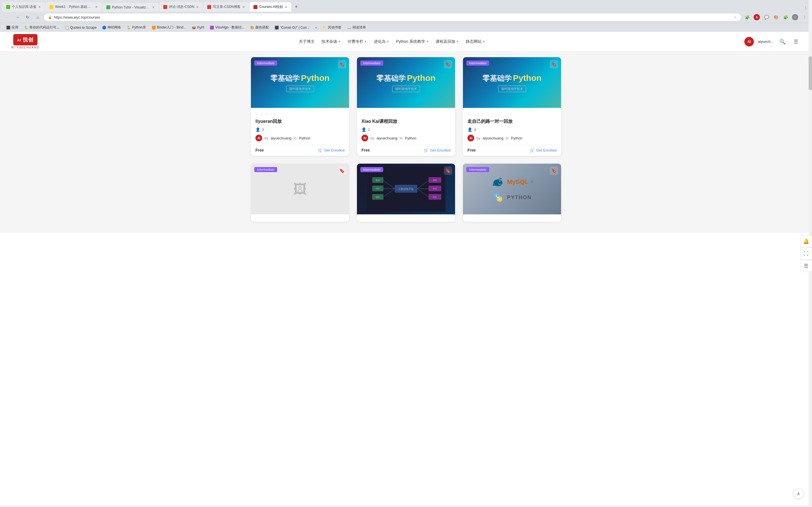  I want to click on apps-icon: ⬛, so click(8, 27).